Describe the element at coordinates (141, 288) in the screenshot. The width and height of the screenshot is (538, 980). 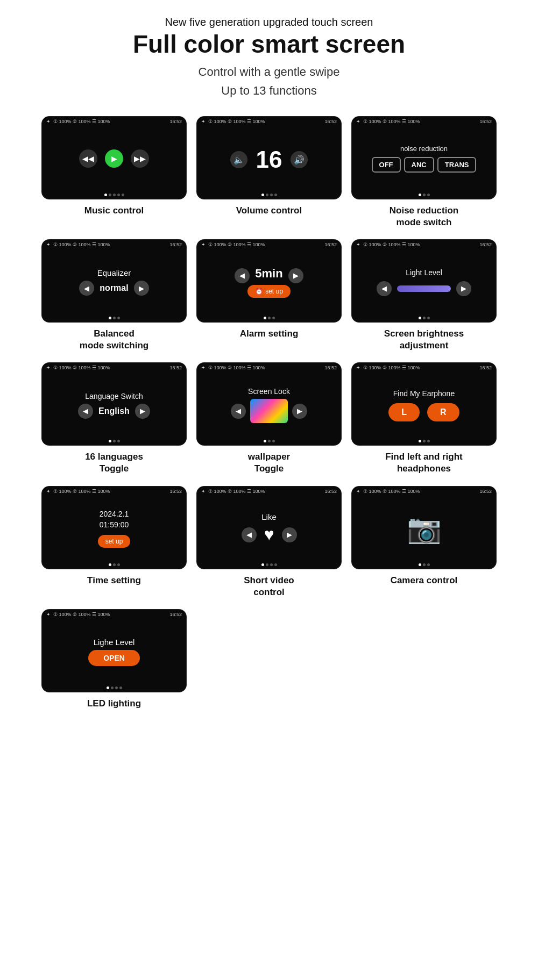
I see `eq-next-btn: ▶` at that location.